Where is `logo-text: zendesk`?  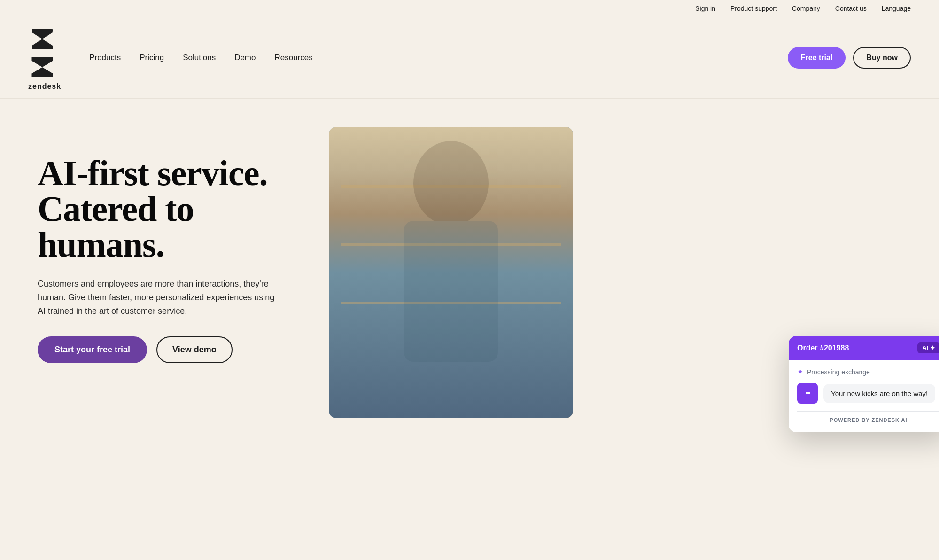
logo-text: zendesk is located at coordinates (45, 86).